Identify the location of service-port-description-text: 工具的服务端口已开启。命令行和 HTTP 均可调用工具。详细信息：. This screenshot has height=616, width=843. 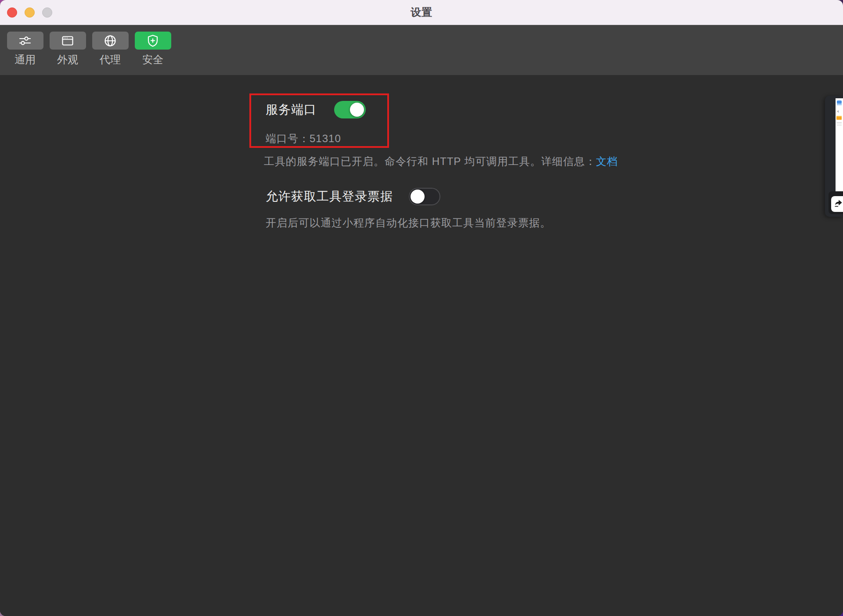
(430, 161).